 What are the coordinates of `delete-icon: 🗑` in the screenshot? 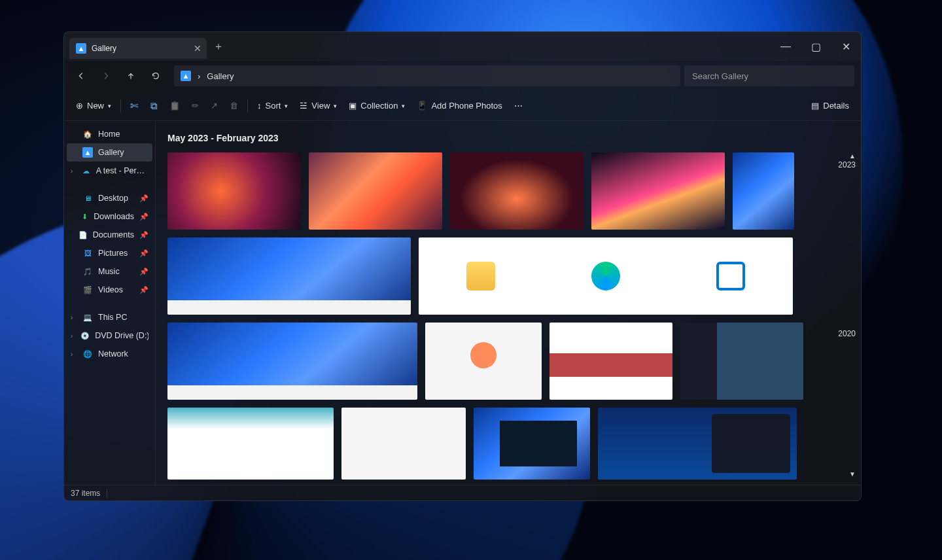 It's located at (234, 106).